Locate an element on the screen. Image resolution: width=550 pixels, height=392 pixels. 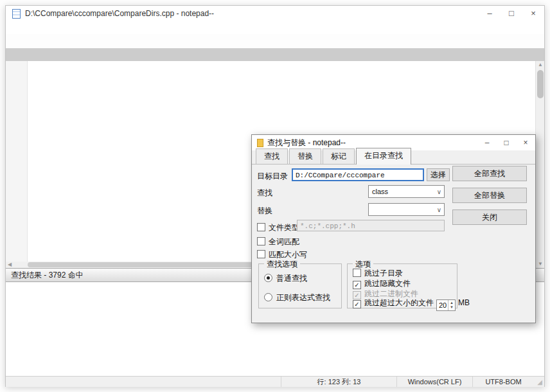
find-options-legend: 查找选项 is located at coordinates (282, 265).